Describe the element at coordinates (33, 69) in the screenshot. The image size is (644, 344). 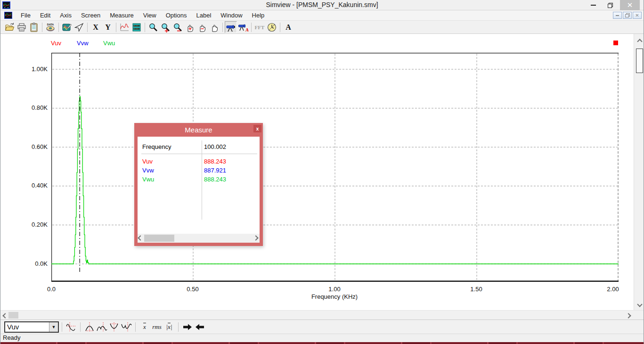
I see `y-tick-1000: 1.00K` at that location.